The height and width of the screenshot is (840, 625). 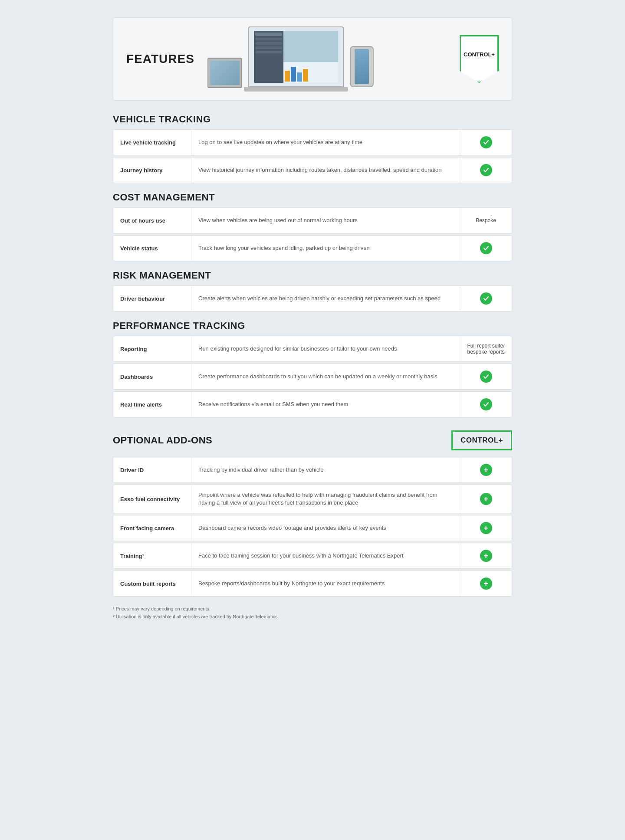 I want to click on feature-name: Driver behaviour, so click(x=152, y=299).